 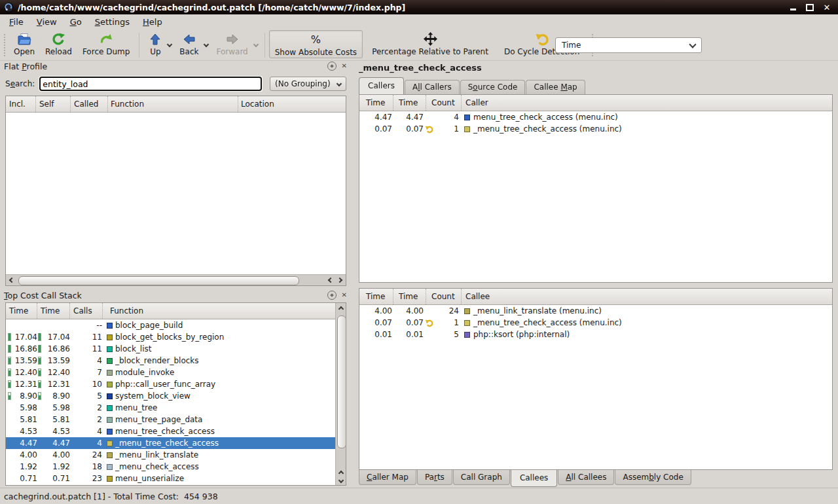 What do you see at coordinates (175, 105) in the screenshot?
I see `flat-profile-columns: Incl. Self Called Function Location` at bounding box center [175, 105].